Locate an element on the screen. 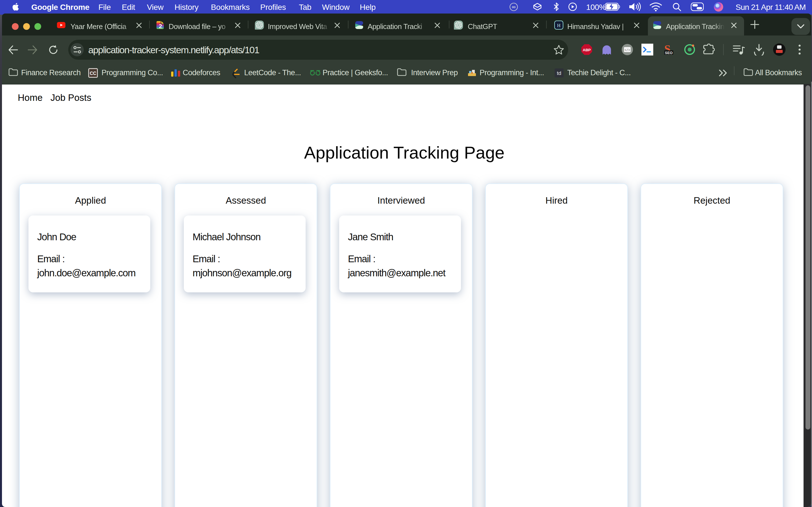  svg-text: ABP is located at coordinates (587, 50).